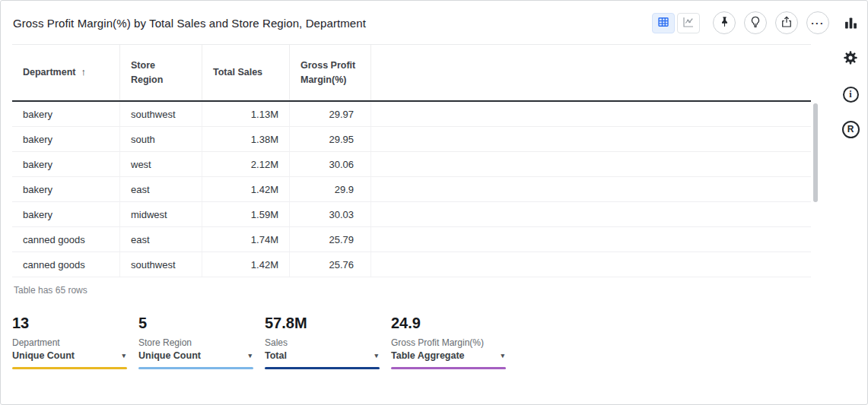 This screenshot has width=868, height=405. I want to click on row-count-note: Table has 65 rows, so click(424, 290).